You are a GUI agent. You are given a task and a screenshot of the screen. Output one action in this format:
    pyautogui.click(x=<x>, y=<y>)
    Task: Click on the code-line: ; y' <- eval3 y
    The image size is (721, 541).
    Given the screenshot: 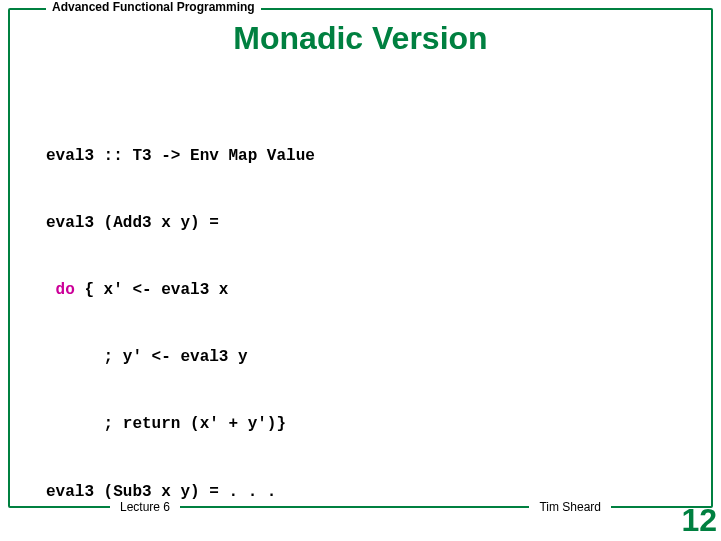 What is the action you would take?
    pyautogui.click(x=219, y=357)
    